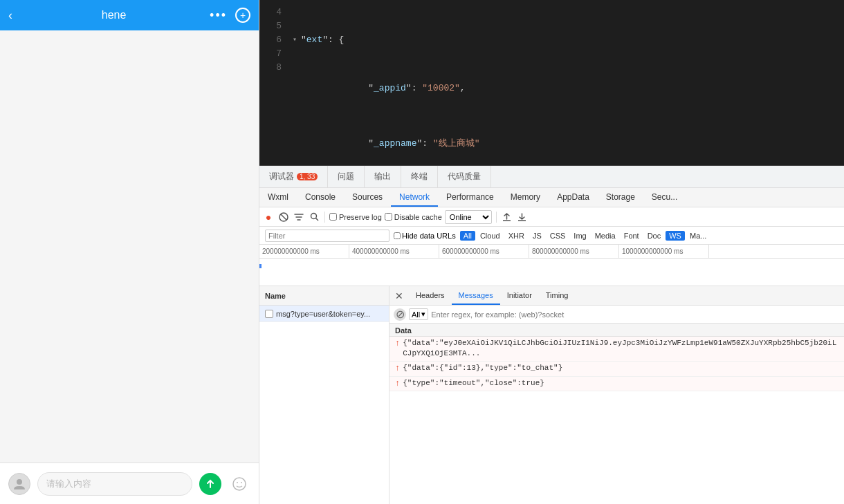  I want to click on send-button, so click(210, 484).